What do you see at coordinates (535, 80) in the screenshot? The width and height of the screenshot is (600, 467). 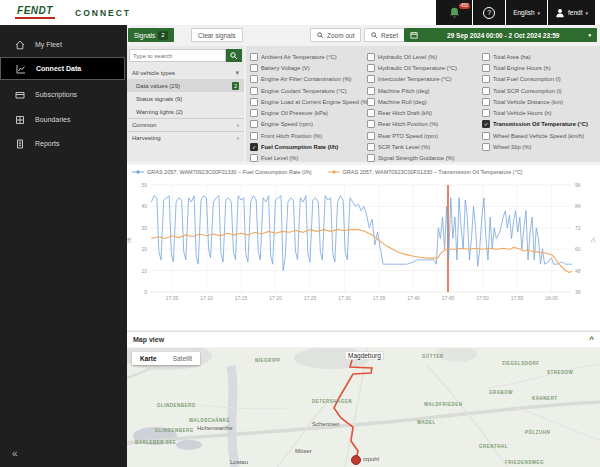 I see `signal-checkbox-item: Total Fuel Consumption (l)` at bounding box center [535, 80].